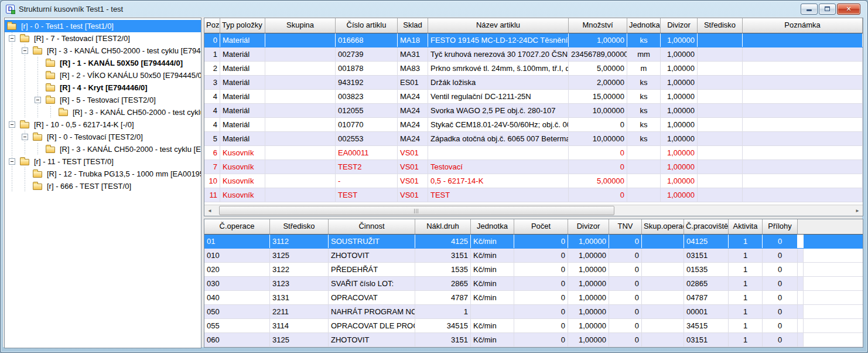  Describe the element at coordinates (367, 26) in the screenshot. I see `column-header: Číslo artiklu` at that location.